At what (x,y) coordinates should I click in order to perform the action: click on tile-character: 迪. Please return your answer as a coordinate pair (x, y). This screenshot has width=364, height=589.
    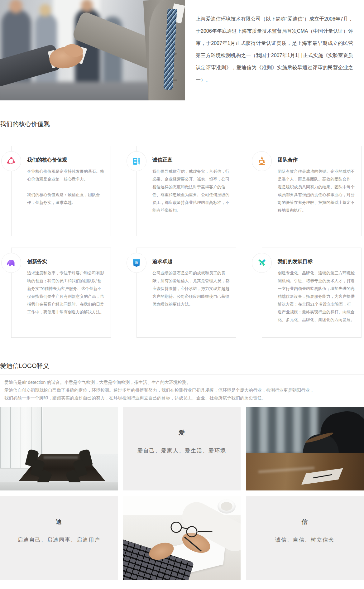
    Looking at the image, I should click on (59, 511).